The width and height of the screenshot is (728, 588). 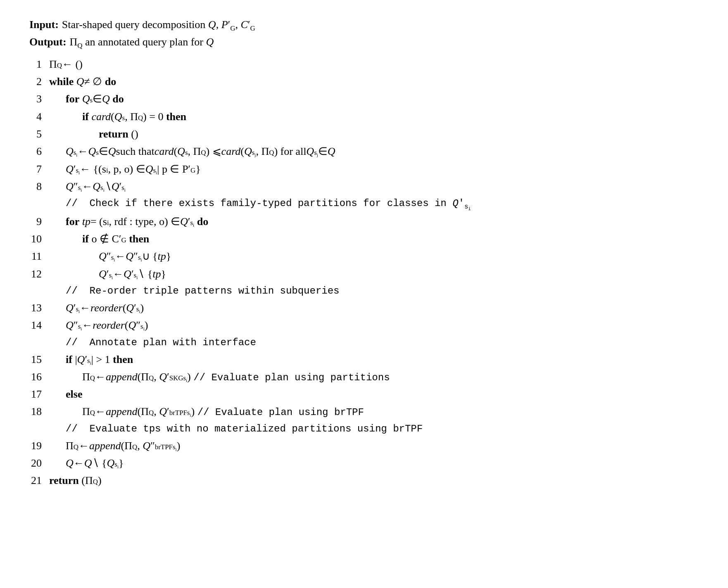 I want to click on line-3: 3 for Qs ∈ Q do, so click(x=364, y=99).